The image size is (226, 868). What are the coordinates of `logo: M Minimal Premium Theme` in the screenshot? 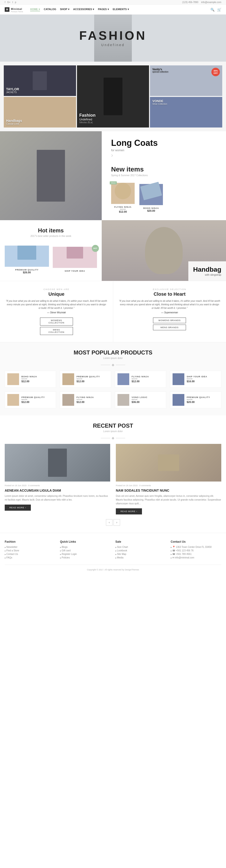 It's located at (14, 9).